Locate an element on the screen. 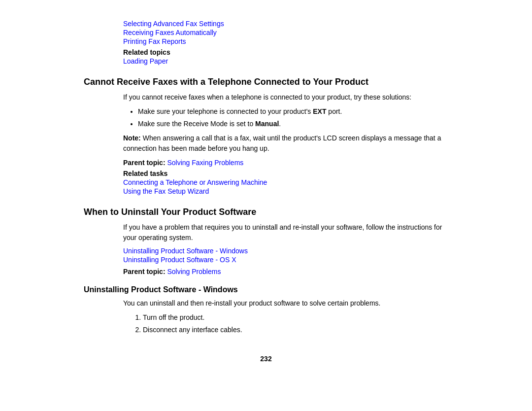 The height and width of the screenshot is (411, 532). when-to-uninstall-heading: When to Uninstall Your Product Software is located at coordinates (266, 212).